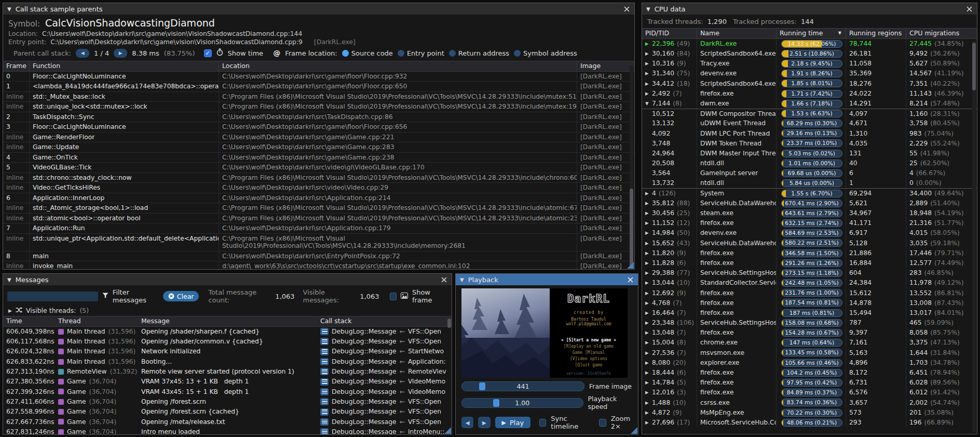 Image resolution: width=980 pixels, height=437 pixels. I want to click on radio-source-code: Source code, so click(367, 53).